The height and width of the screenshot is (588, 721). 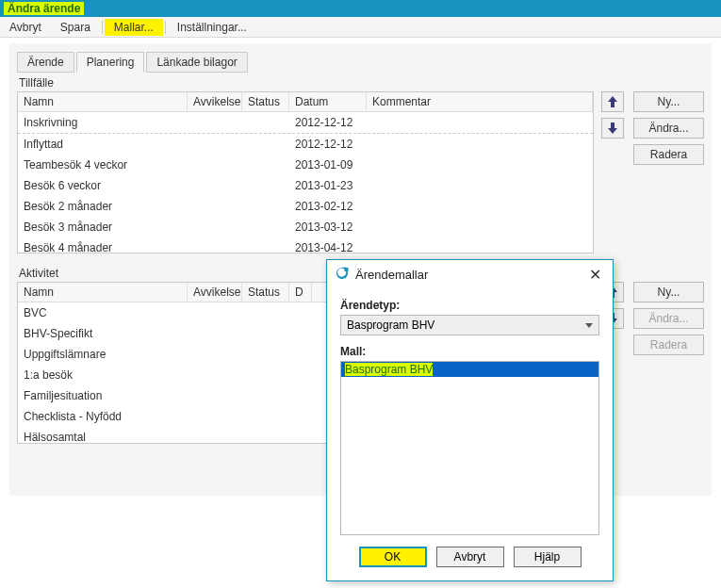 I want to click on toolbar-templates: Mallar..., so click(x=134, y=27).